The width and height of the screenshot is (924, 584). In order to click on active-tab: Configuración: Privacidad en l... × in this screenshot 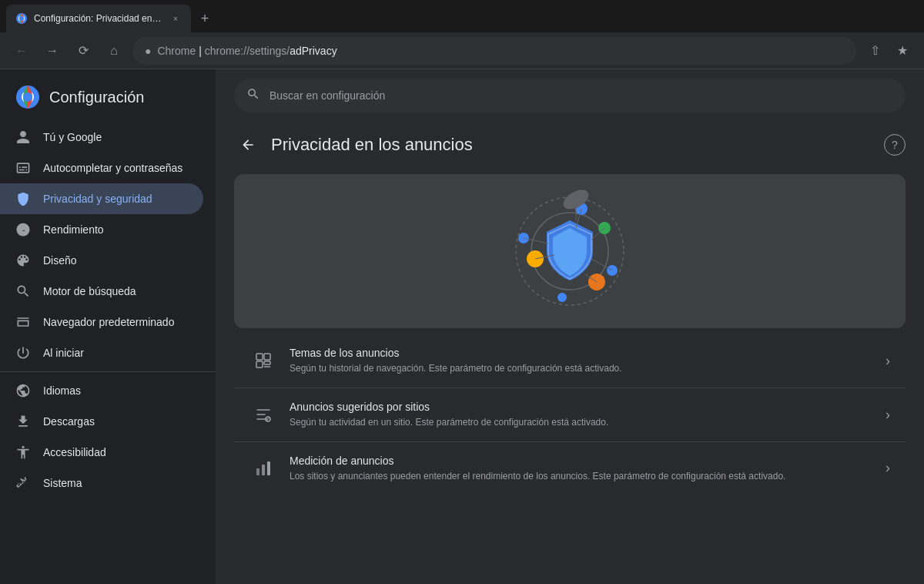, I will do `click(99, 18)`.